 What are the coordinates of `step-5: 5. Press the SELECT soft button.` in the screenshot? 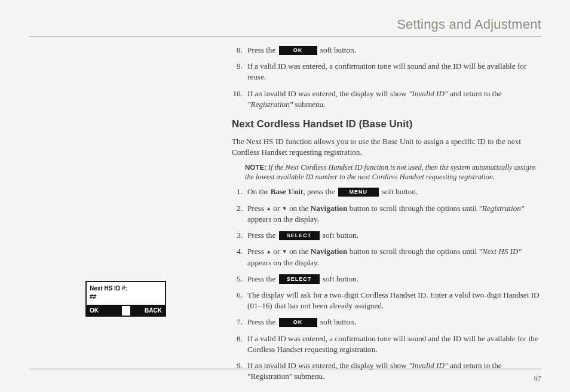 It's located at (387, 279).